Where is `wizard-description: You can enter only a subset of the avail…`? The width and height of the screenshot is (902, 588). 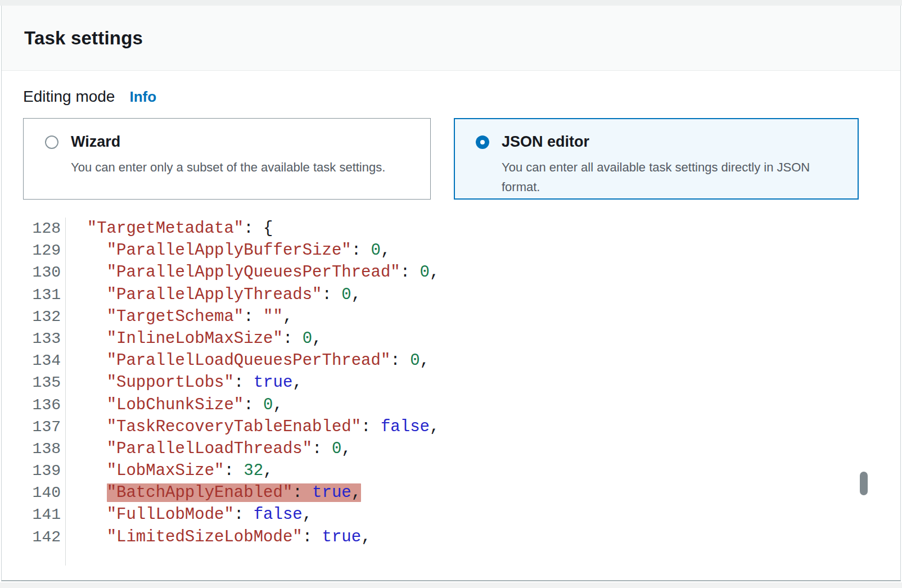
wizard-description: You can enter only a subset of the avail… is located at coordinates (244, 168).